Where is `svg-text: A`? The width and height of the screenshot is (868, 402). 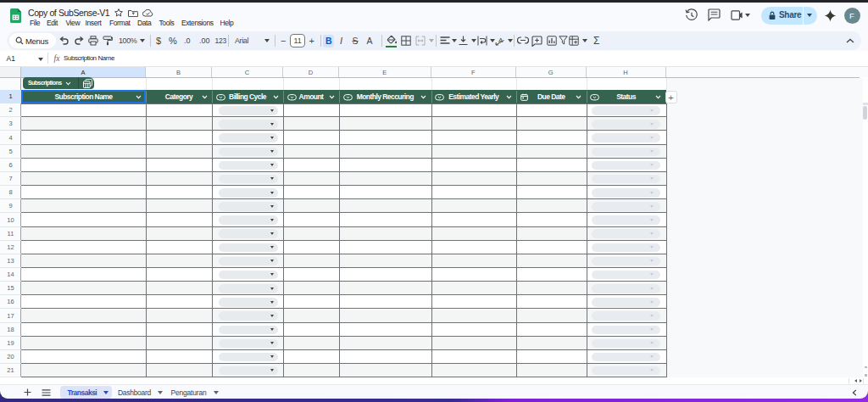 svg-text: A is located at coordinates (501, 41).